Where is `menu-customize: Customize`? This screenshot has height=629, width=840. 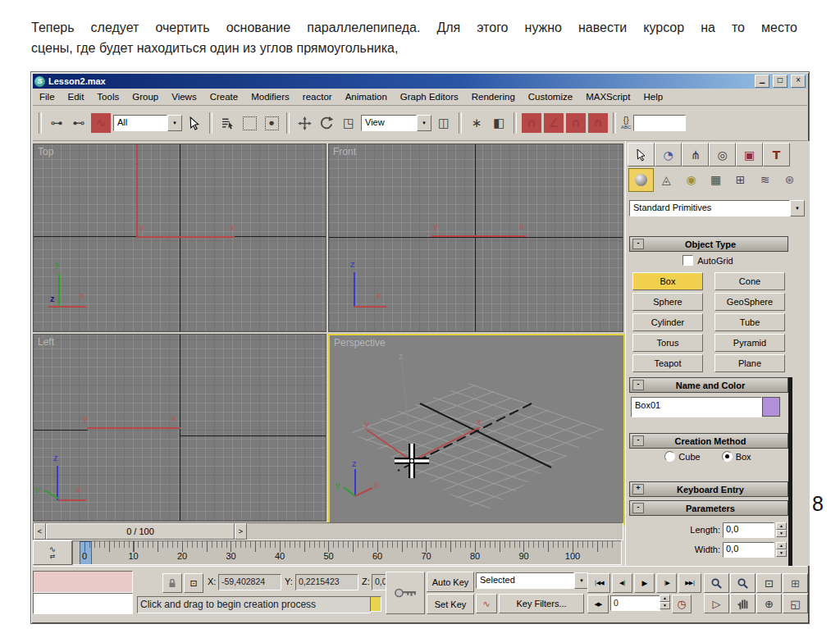
menu-customize: Customize is located at coordinates (550, 97).